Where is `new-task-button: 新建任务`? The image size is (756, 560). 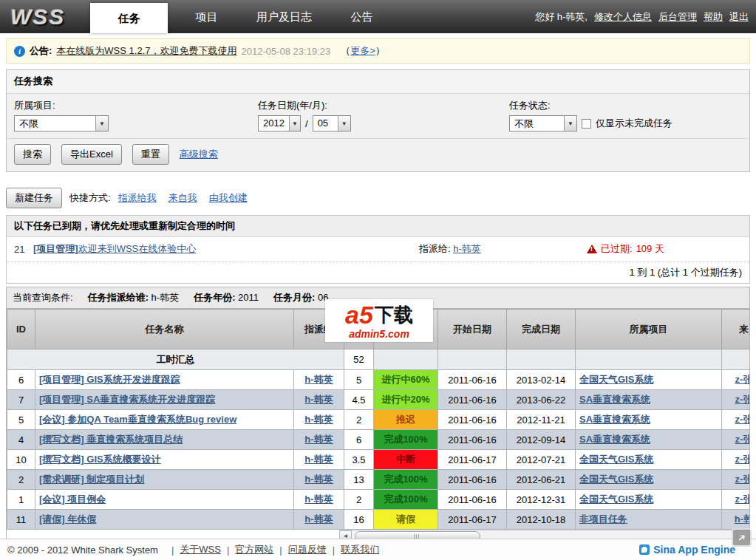 new-task-button: 新建任务 is located at coordinates (34, 198).